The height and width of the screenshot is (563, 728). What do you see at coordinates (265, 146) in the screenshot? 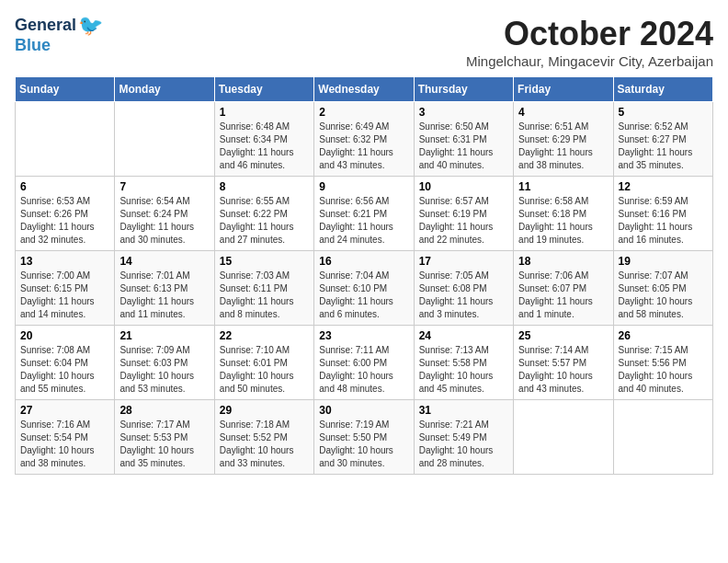
I see `day-info: Sunrise: 6:48 AMSunset: 6:34 PMDaylight:…` at bounding box center [265, 146].